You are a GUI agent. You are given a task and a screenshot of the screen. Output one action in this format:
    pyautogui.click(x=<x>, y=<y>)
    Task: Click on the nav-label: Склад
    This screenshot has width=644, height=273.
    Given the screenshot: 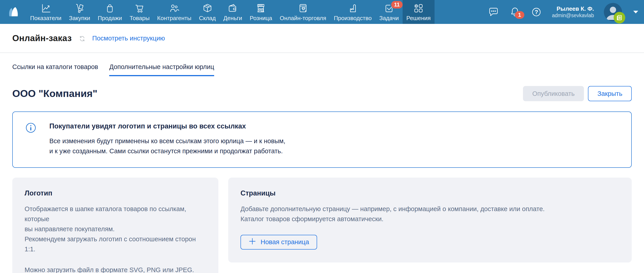 What is the action you would take?
    pyautogui.click(x=208, y=18)
    